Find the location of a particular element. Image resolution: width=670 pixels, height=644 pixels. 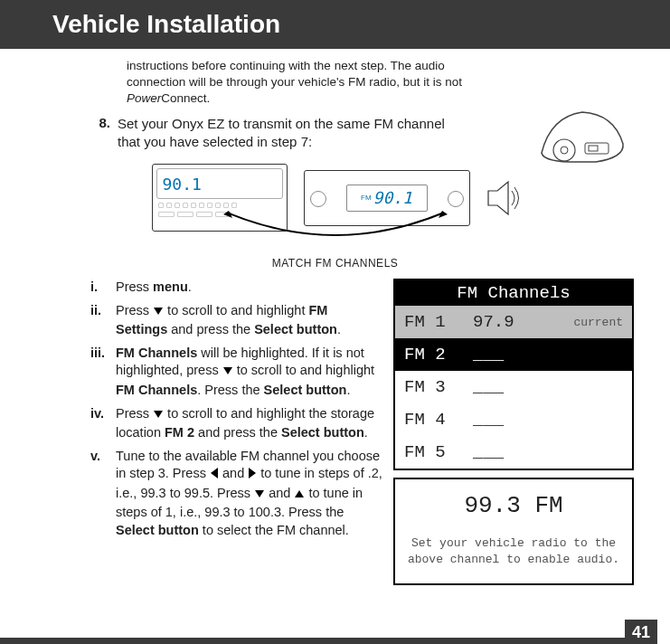

step-number: 8. is located at coordinates (105, 134).